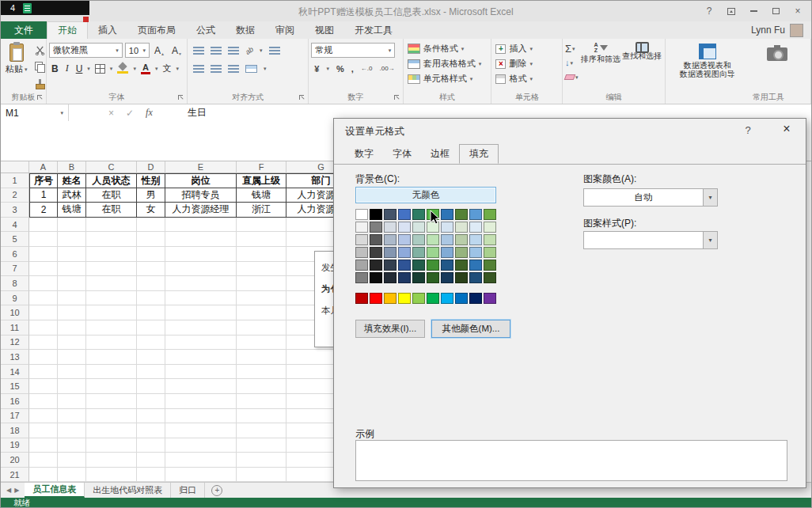 This screenshot has height=508, width=812. Describe the element at coordinates (324, 30) in the screenshot. I see `ribbon-tab-view: 视图` at that location.